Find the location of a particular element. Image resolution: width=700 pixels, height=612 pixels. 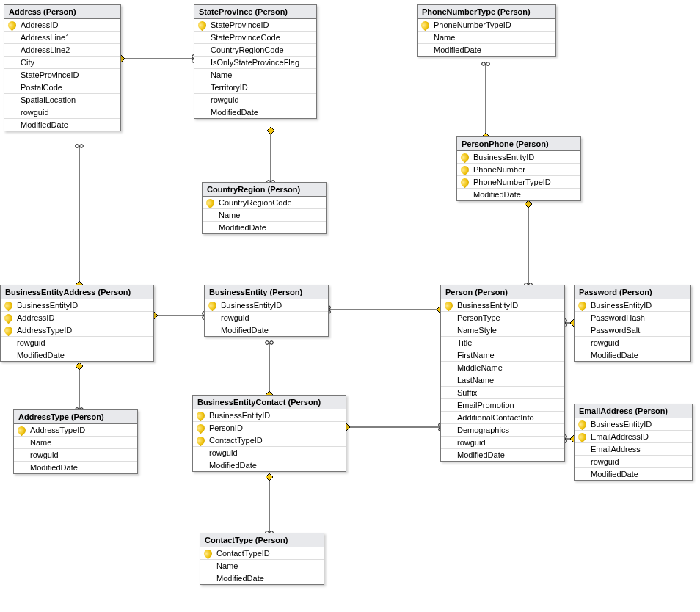

table-businessEntity: BusinessEntity (Person)BusinessEntityIDr… is located at coordinates (266, 311).